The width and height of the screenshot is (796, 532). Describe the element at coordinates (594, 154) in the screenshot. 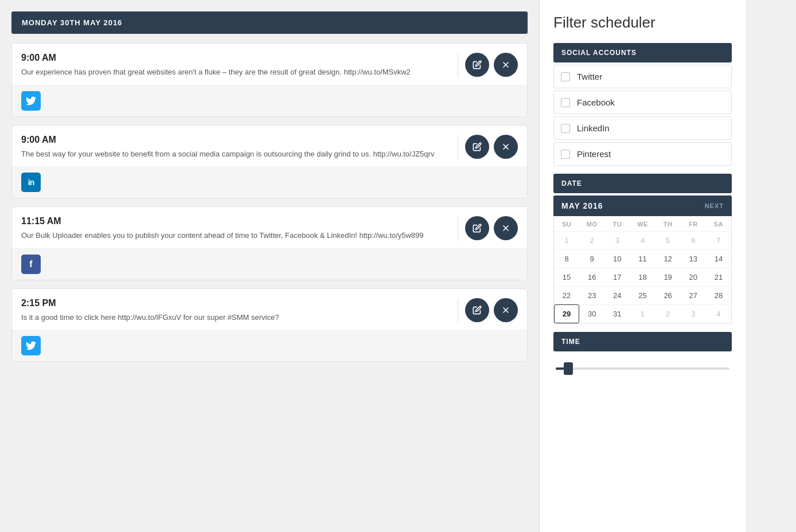

I see `social-option-label-pinterest: Pinterest` at that location.